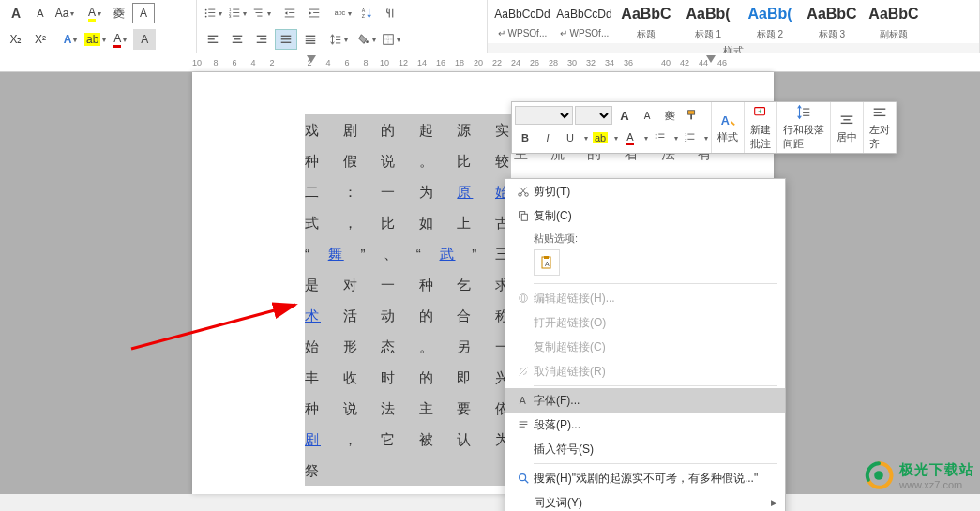  What do you see at coordinates (645, 216) in the screenshot?
I see `menu-copy: 复制(C)` at bounding box center [645, 216].